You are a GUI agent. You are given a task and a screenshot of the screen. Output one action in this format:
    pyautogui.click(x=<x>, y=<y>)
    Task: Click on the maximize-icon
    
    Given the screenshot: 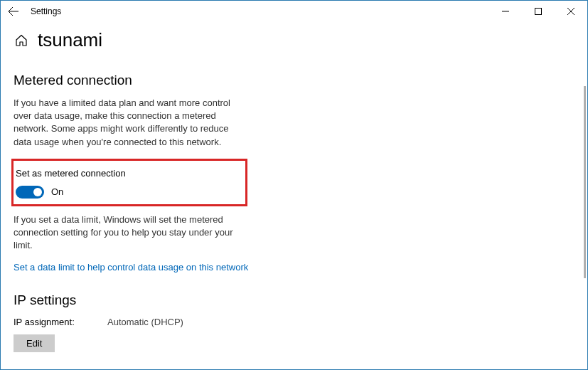 What is the action you would take?
    pyautogui.click(x=538, y=11)
    